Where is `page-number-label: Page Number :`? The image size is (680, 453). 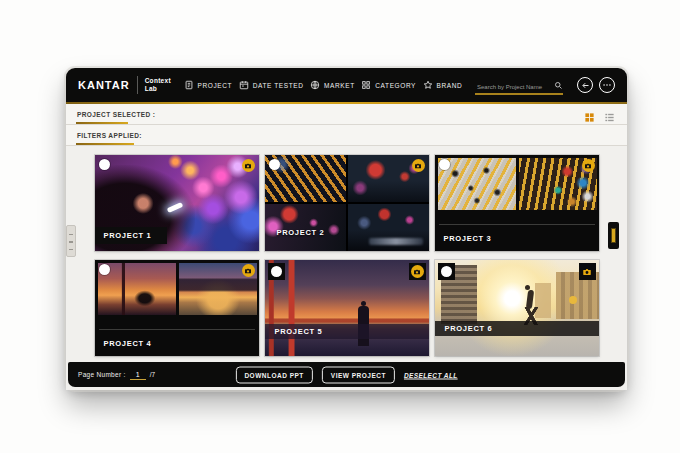
page-number-label: Page Number : is located at coordinates (102, 374).